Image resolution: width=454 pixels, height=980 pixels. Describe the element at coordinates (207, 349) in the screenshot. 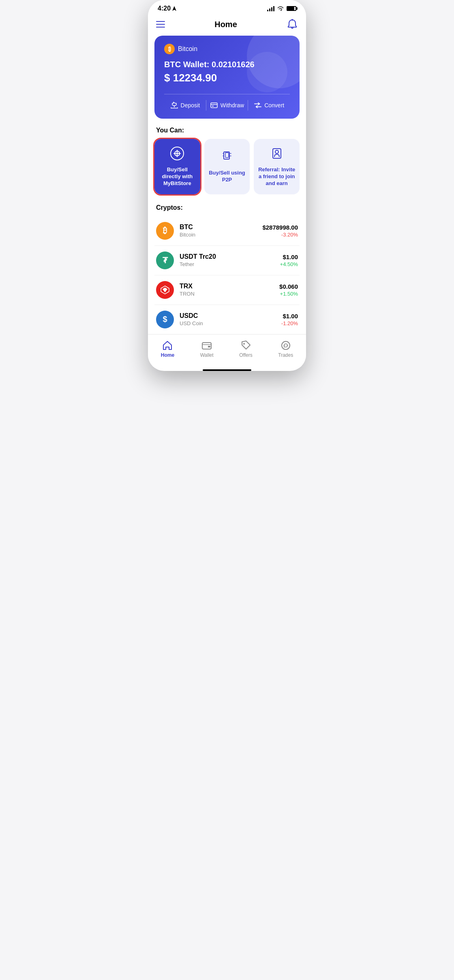

I see `nav-wallet: Wallet` at that location.